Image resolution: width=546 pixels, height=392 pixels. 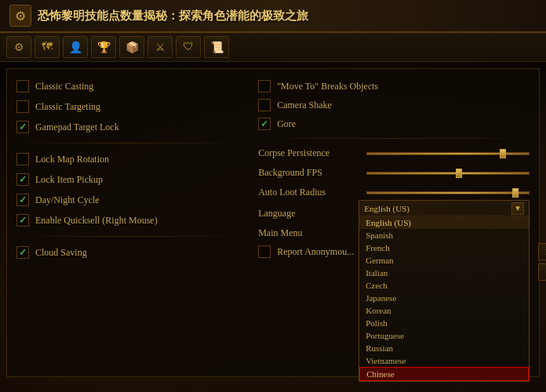 I want to click on lock-item-pickup-check: ✓, so click(x=23, y=180).